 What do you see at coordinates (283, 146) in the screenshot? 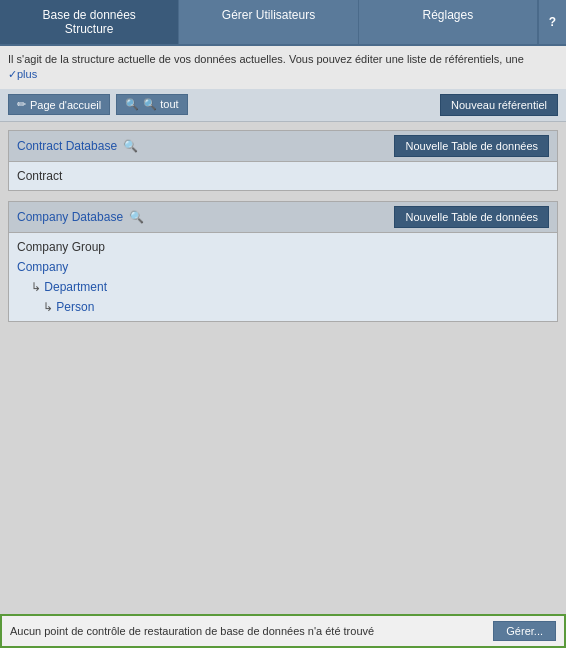
I see `contract-db-header: Contract Database 🔍 Nouvelle Table de do…` at bounding box center [283, 146].